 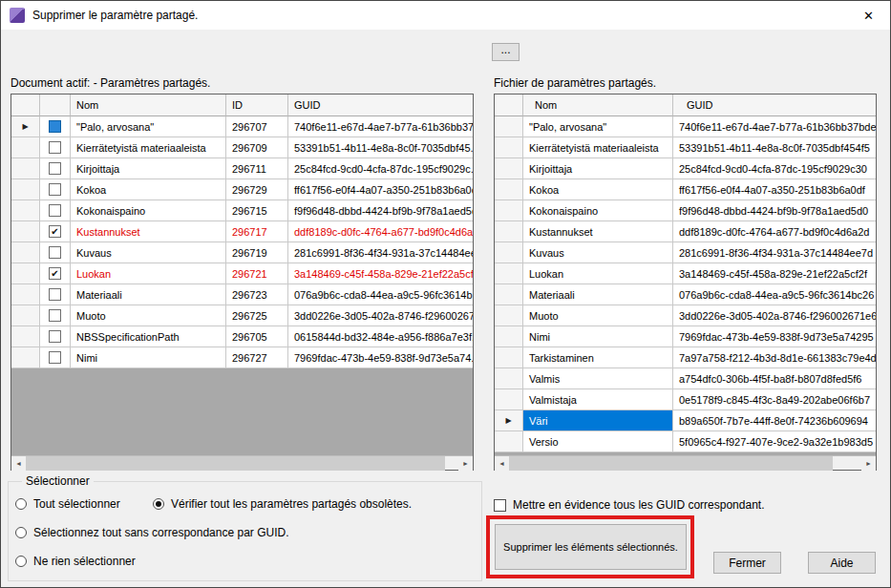 I want to click on cell-id: 296711, so click(x=258, y=169).